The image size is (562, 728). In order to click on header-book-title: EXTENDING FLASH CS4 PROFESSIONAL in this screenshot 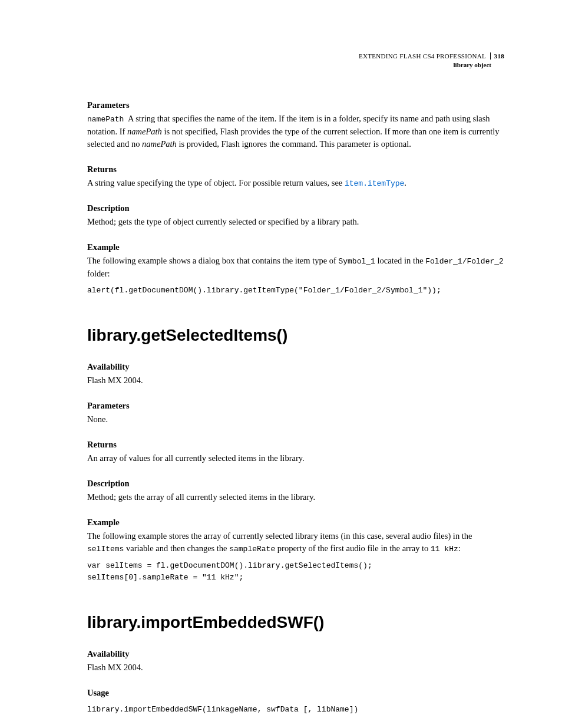, I will do `click(422, 56)`.